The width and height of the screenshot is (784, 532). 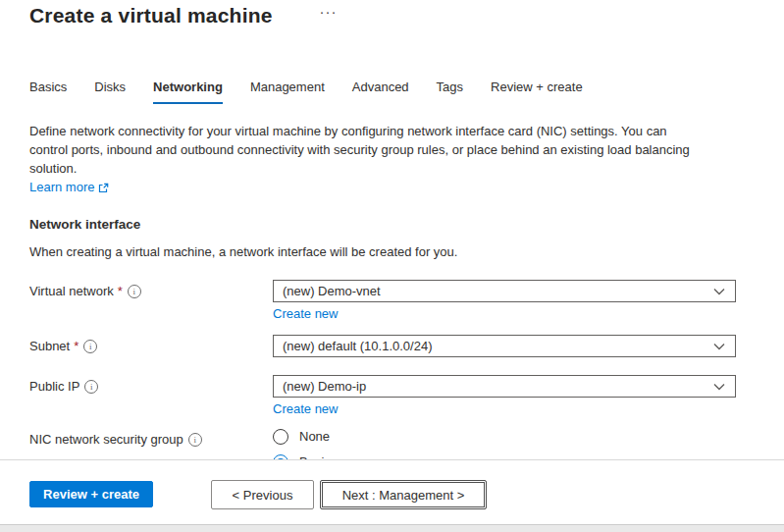 I want to click on public-ip-label-text: Public IP, so click(x=55, y=387).